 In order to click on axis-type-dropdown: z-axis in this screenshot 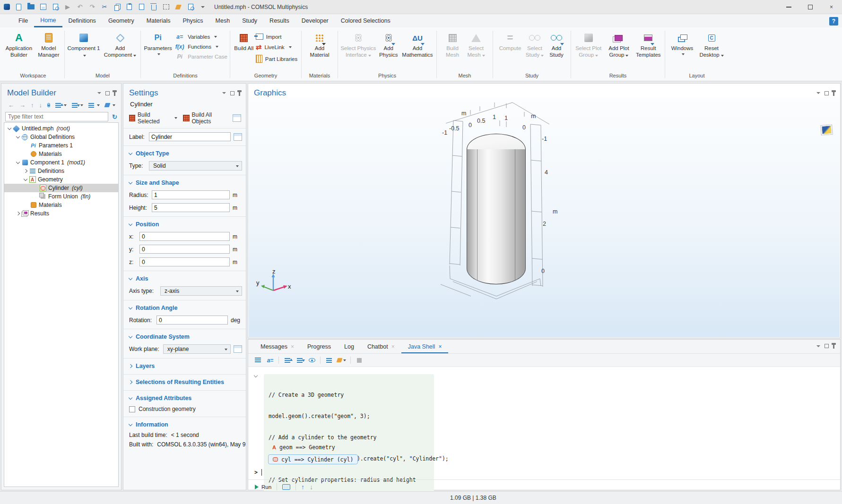, I will do `click(201, 291)`.